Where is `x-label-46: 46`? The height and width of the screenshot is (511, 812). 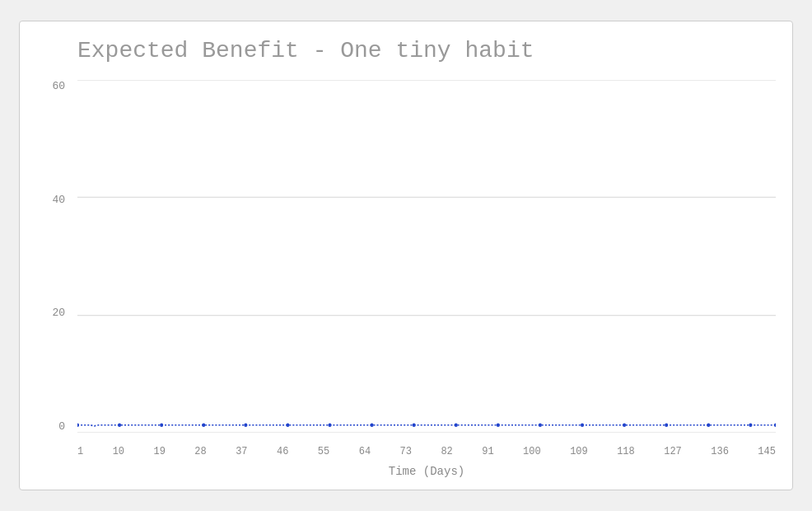 x-label-46: 46 is located at coordinates (282, 452).